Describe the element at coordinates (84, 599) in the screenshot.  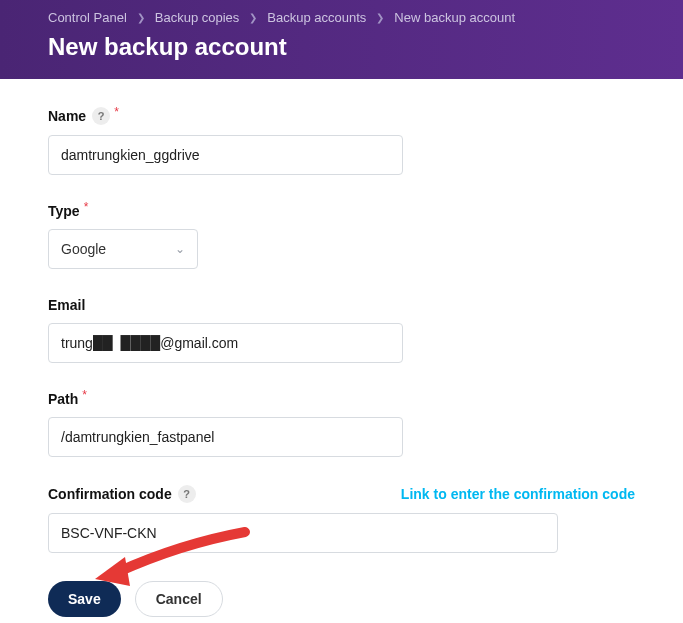
I see `save-button: Save` at that location.